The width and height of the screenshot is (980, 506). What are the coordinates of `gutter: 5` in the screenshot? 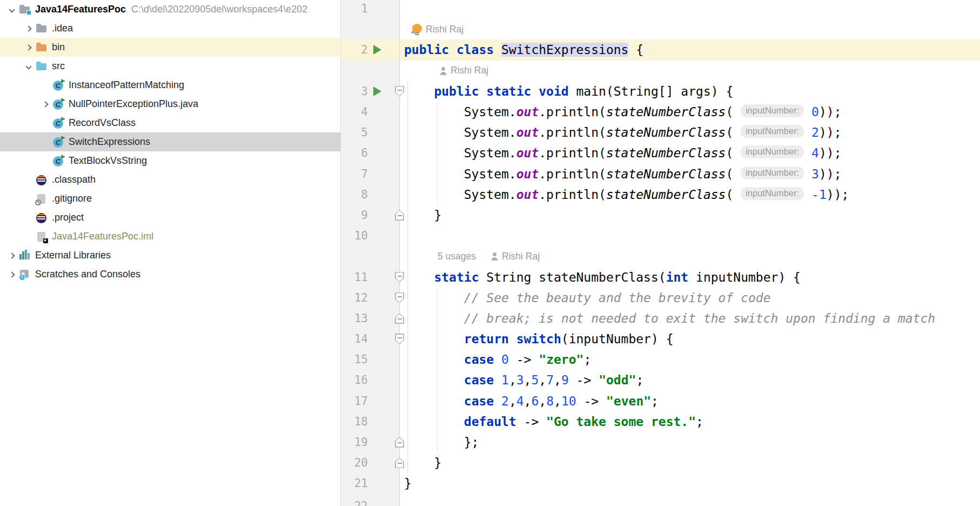 It's located at (370, 132).